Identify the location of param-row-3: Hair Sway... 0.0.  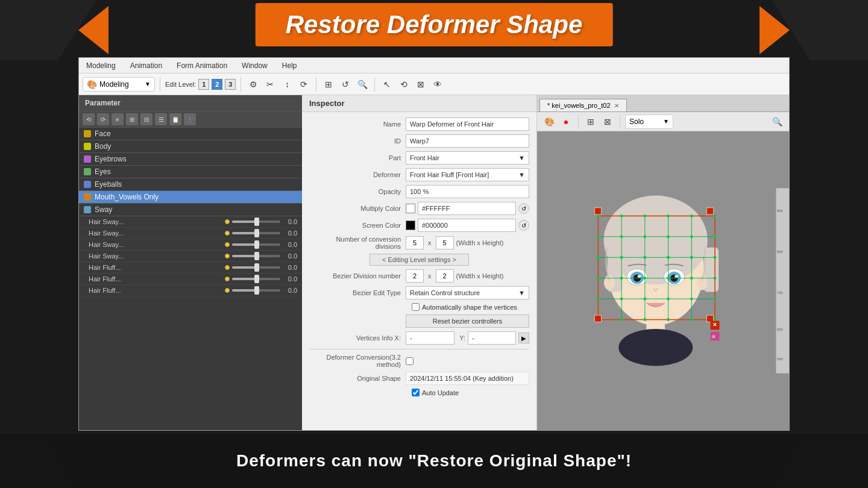
(190, 257).